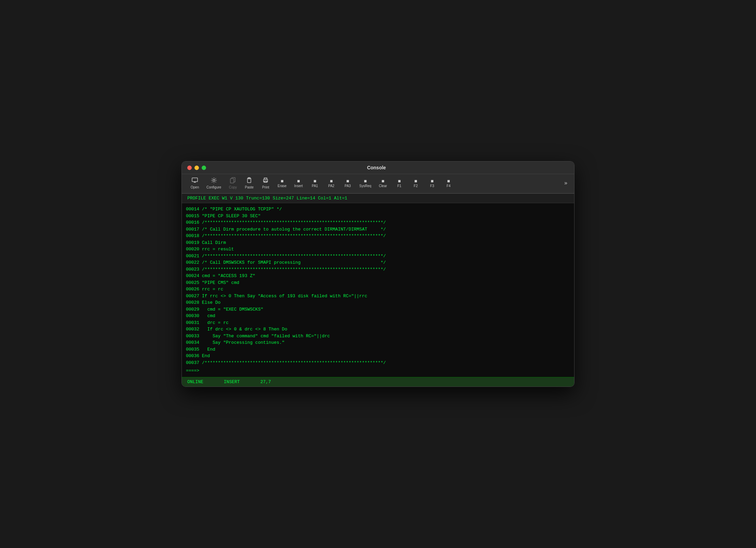 This screenshot has height=548, width=756. I want to click on pa2-label: PA2, so click(331, 186).